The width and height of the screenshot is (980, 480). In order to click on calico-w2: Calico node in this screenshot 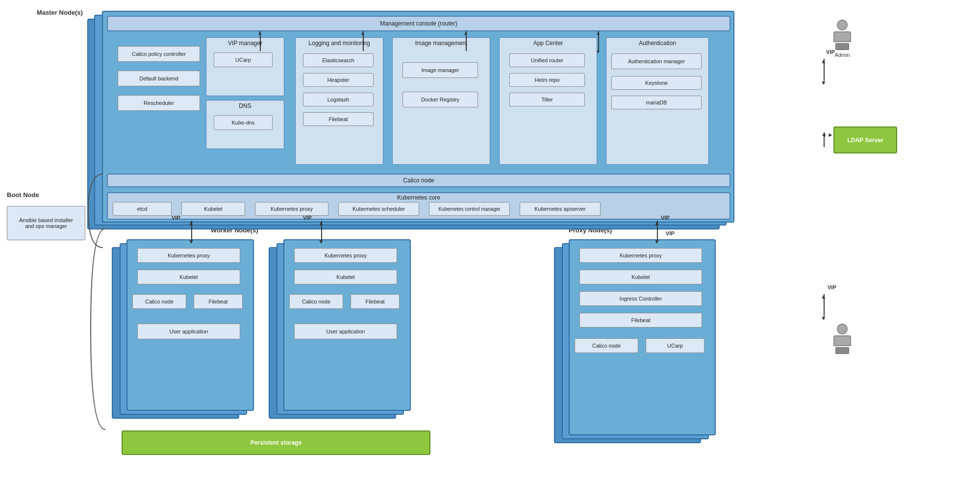, I will do `click(316, 302)`.